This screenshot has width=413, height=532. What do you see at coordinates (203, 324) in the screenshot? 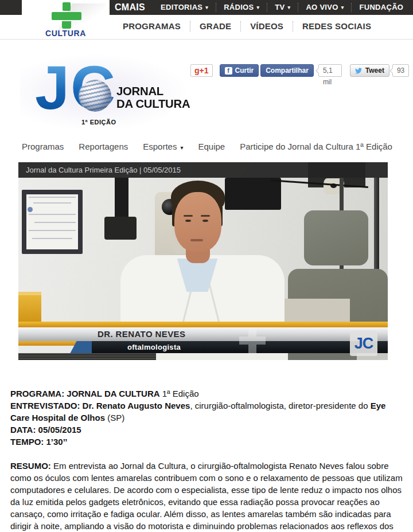
I see `lower-third-gold-stripe` at bounding box center [203, 324].